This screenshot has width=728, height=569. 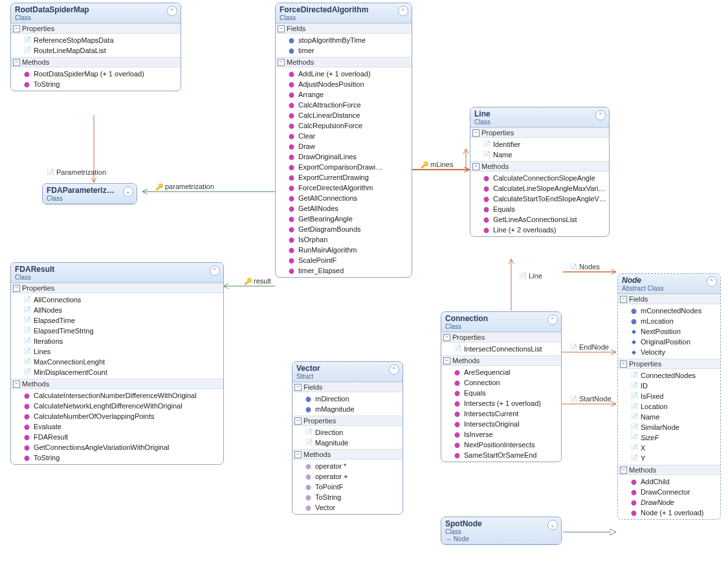 What do you see at coordinates (117, 447) in the screenshot?
I see `member-item: GetConnectionsAngleVariationWithOriginal` at bounding box center [117, 447].